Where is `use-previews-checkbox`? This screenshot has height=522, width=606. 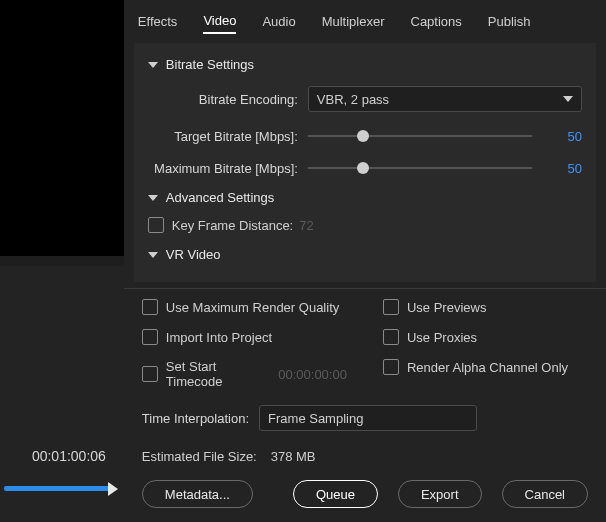
use-previews-checkbox is located at coordinates (391, 307).